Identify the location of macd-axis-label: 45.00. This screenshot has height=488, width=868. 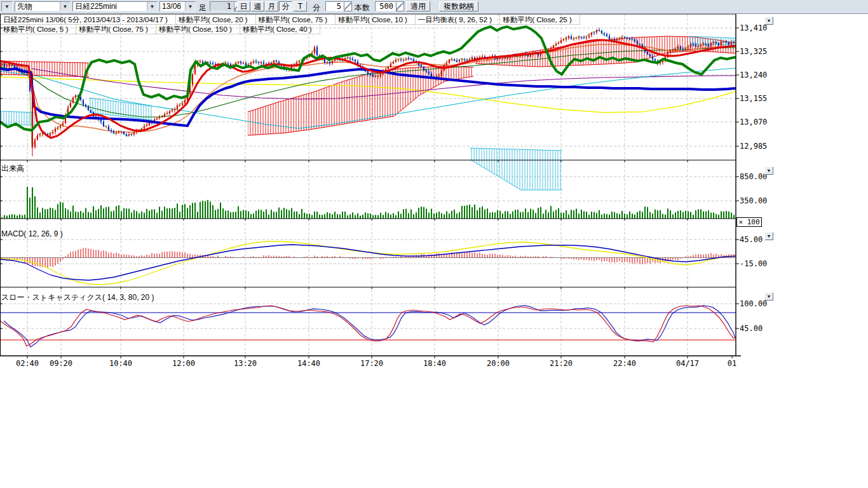
(751, 240).